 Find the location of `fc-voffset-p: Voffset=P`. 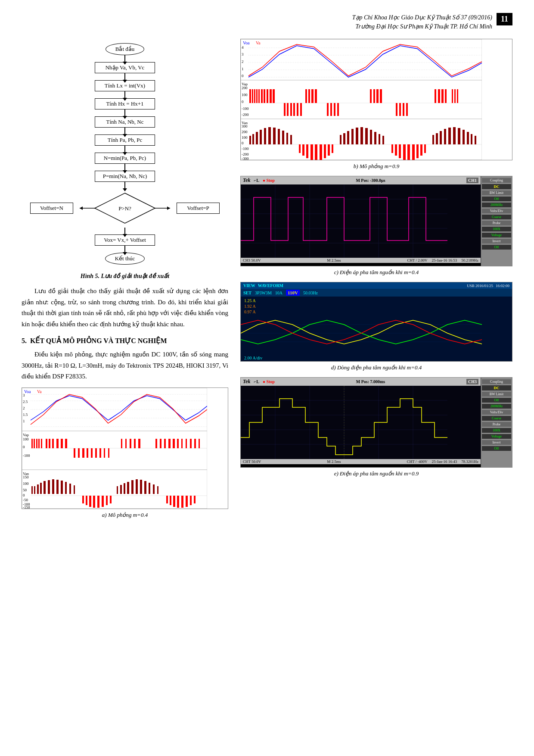

fc-voffset-p: Voffset=P is located at coordinates (198, 208).